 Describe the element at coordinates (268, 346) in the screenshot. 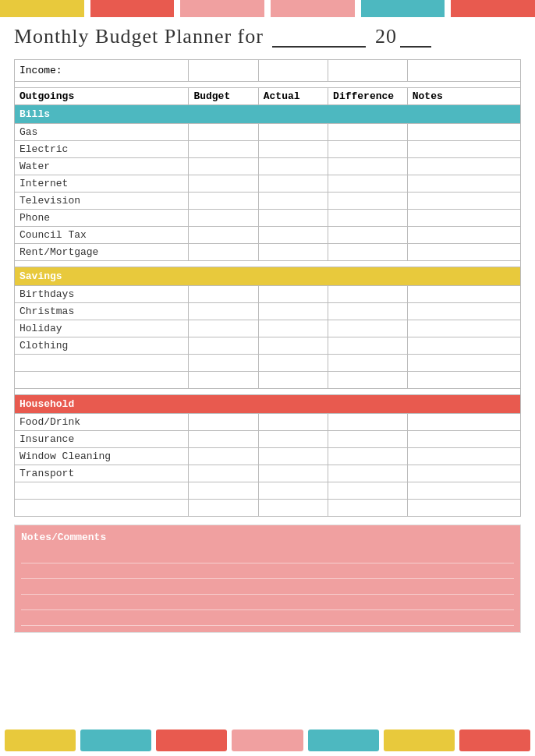

I see `savings-clothing-row: Clothing` at that location.